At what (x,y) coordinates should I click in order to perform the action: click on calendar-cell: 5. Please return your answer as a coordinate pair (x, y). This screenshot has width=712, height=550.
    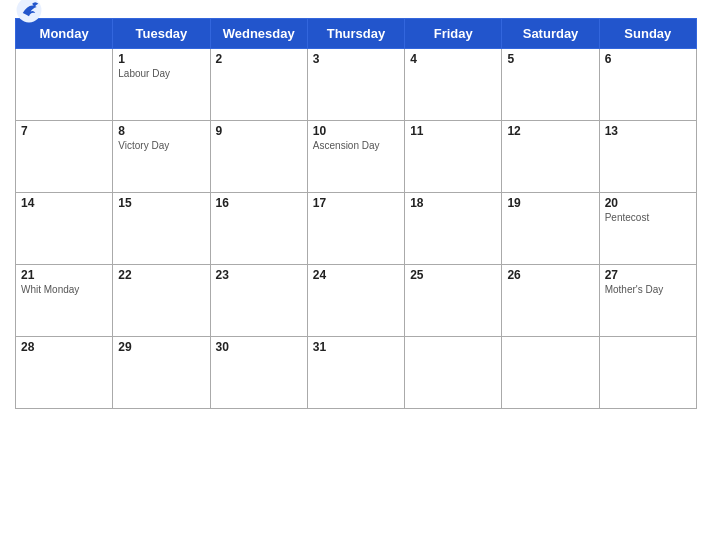
    Looking at the image, I should click on (550, 85).